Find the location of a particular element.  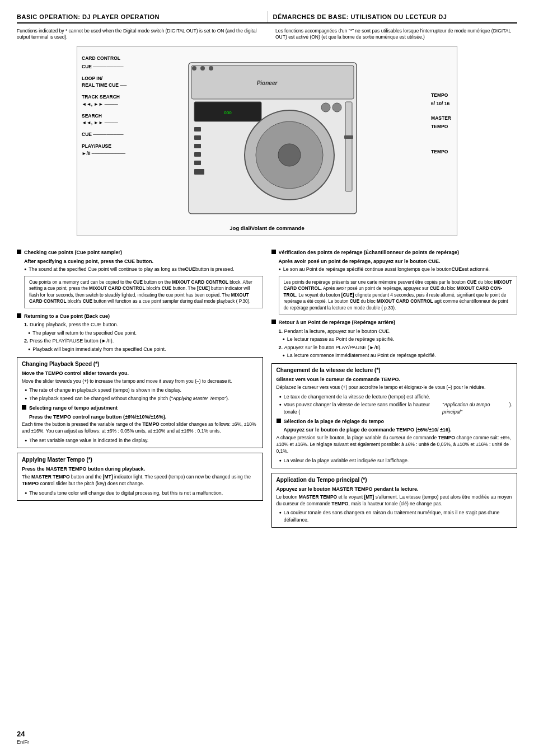

section-selection-plage-title: Sélection de la plage de réglage du temp… is located at coordinates (334, 422).